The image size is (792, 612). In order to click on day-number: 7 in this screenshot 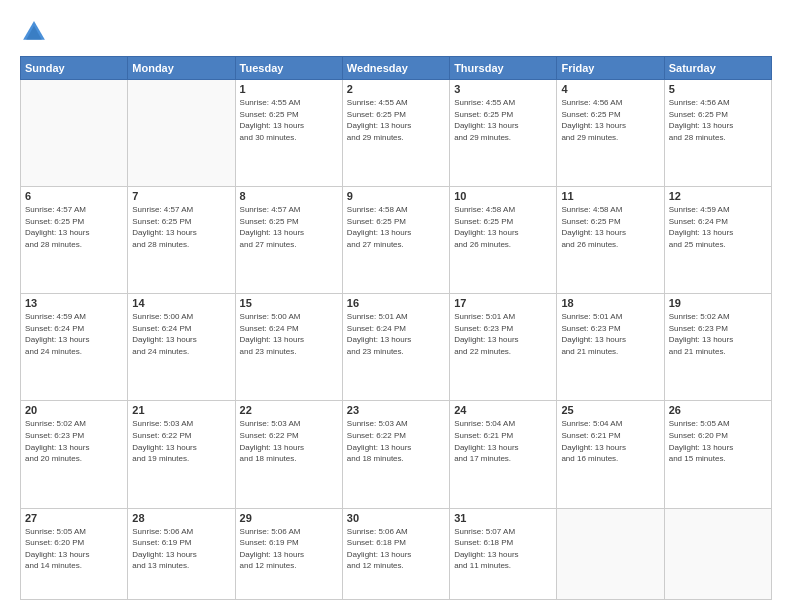, I will do `click(181, 196)`.